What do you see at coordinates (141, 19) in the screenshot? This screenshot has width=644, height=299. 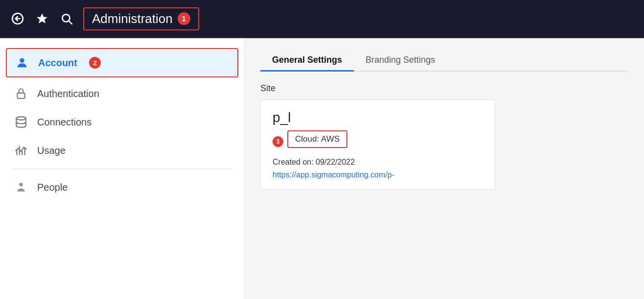 I see `header-title-box: Administration 1` at bounding box center [141, 19].